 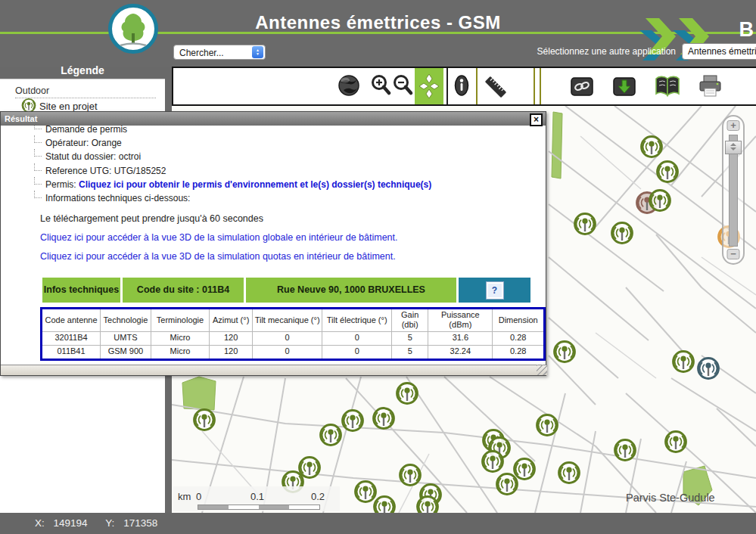 I want to click on help-icon: ?, so click(x=495, y=290).